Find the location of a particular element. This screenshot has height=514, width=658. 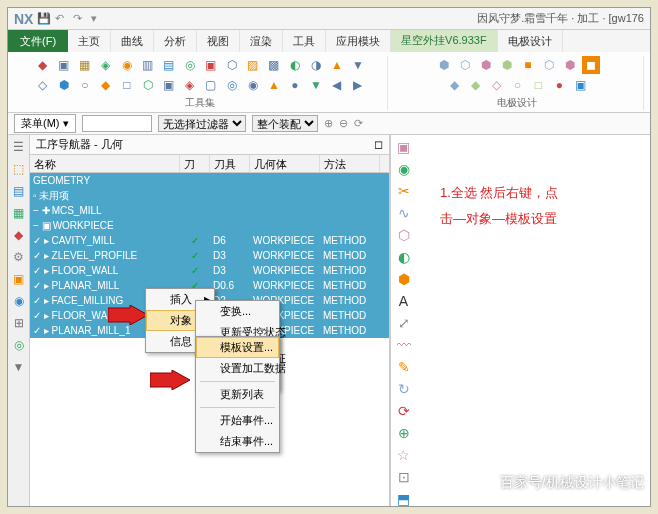

ribbon-icon: ◎ is located at coordinates (190, 65).